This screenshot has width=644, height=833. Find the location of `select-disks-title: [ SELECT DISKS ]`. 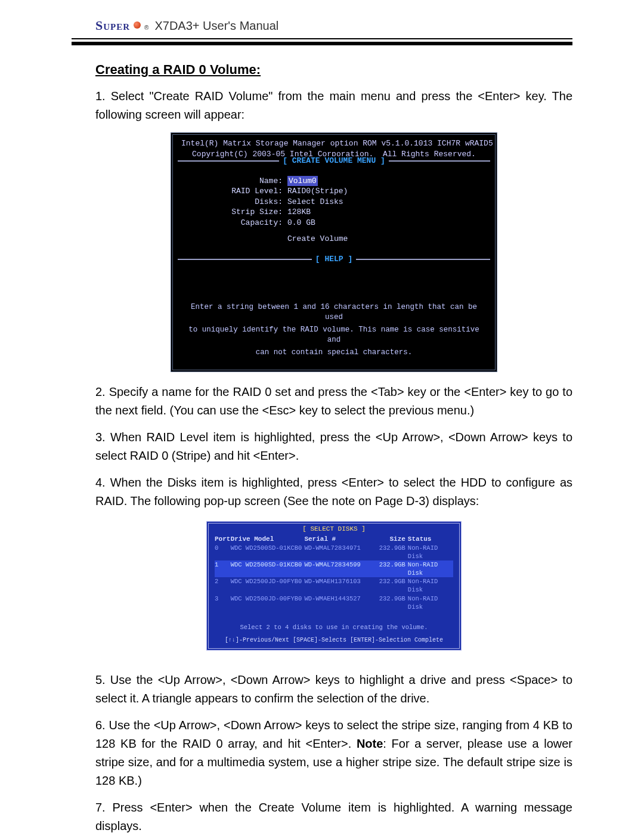

select-disks-title: [ SELECT DISKS ] is located at coordinates (334, 529).